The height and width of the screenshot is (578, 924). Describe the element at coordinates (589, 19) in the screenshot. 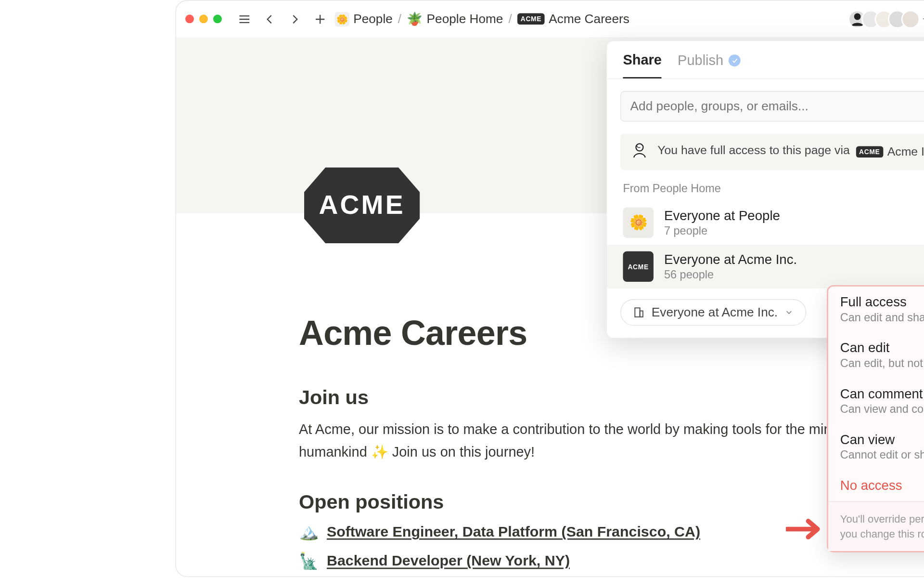

I see `breadcrumb-seg-3: Acme Careers` at that location.